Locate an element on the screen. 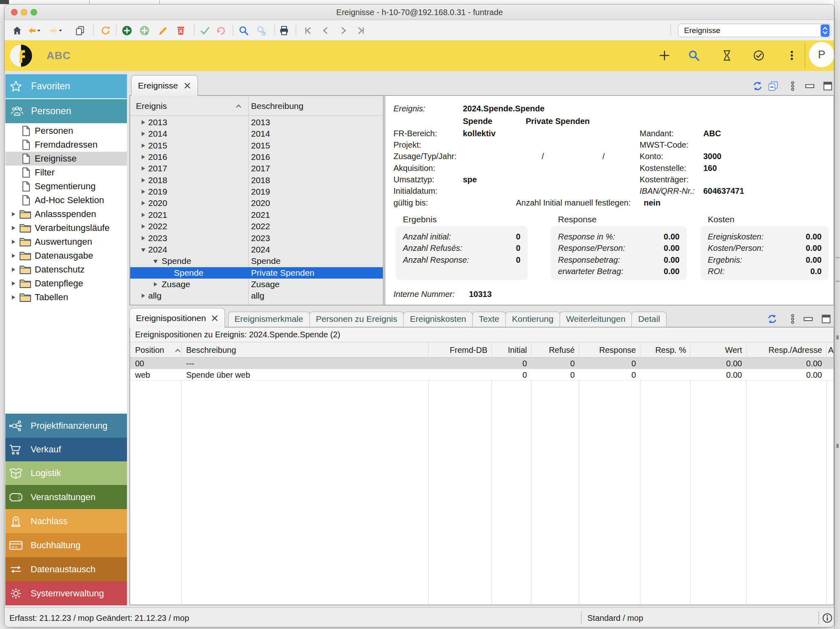 This screenshot has height=629, width=840. panel-window-list-button is located at coordinates (773, 86).